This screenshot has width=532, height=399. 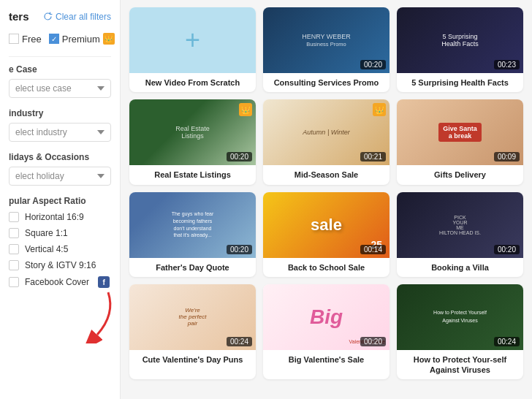 I want to click on video-card-valentine: We'rethe perfectpair 00:24 Cute Valentin…, so click(x=193, y=332).